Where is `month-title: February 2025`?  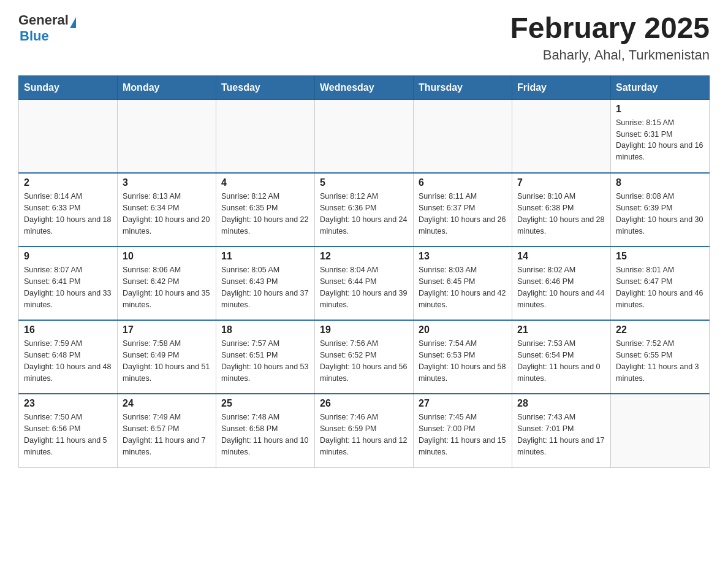
month-title: February 2025 is located at coordinates (610, 28).